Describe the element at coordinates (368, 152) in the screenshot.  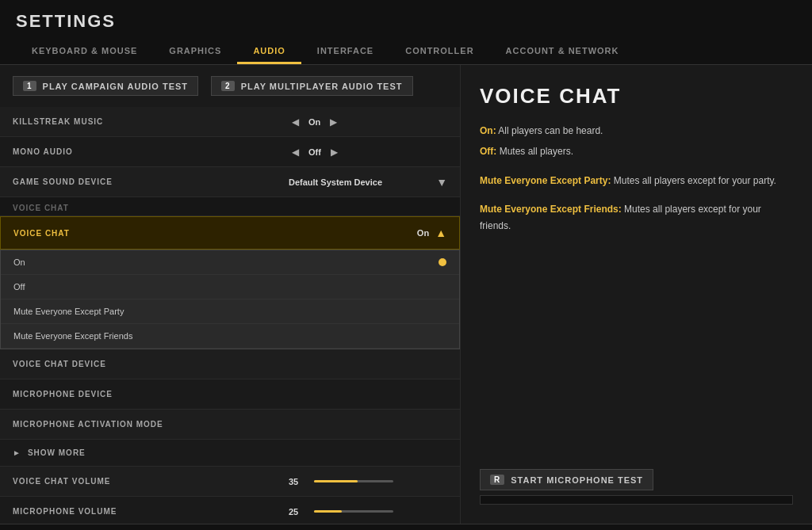
I see `mono-audio-value: ◀ Off ▶` at that location.